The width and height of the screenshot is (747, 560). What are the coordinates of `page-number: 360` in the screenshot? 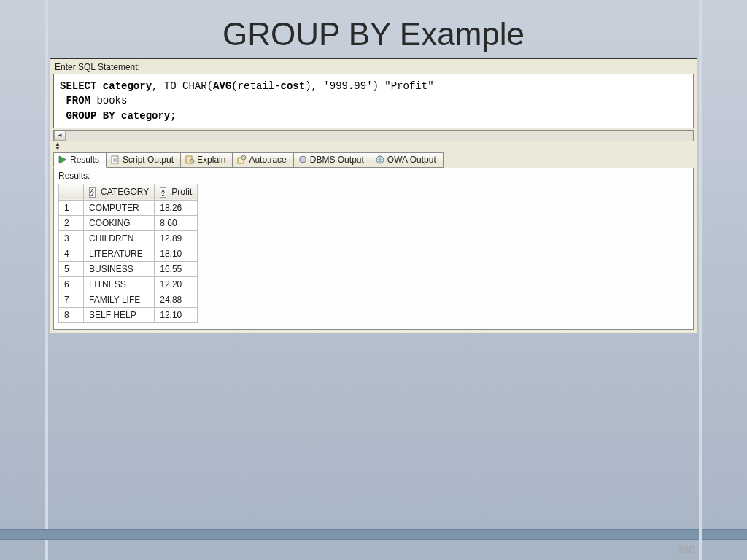 It's located at (686, 550).